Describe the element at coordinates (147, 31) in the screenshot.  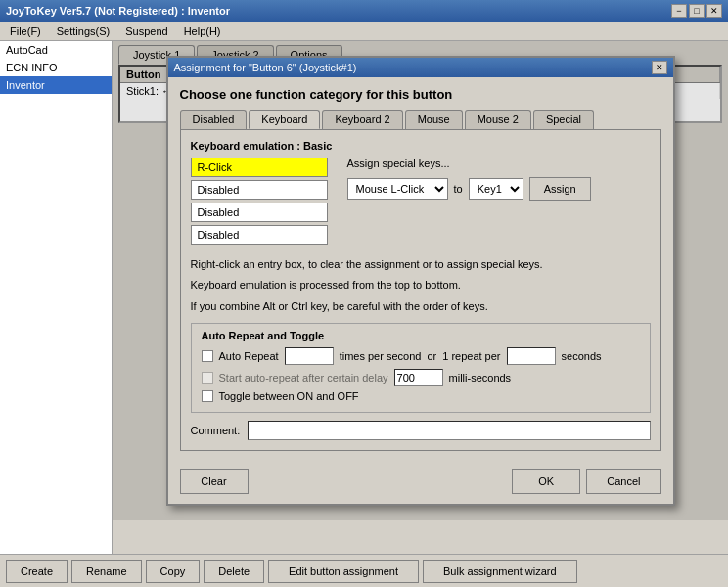
I see `menu-suspend: Suspend` at that location.